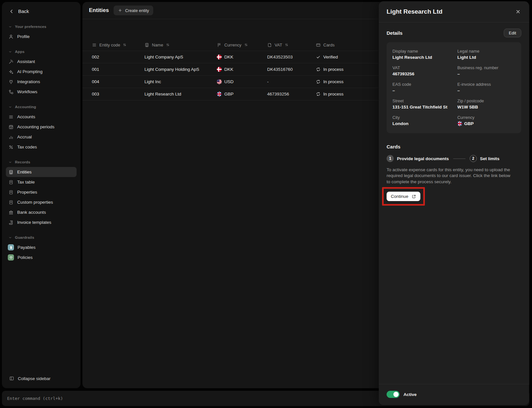  What do you see at coordinates (180, 94) in the screenshot?
I see `cell-name: Light Research Ltd` at bounding box center [180, 94].